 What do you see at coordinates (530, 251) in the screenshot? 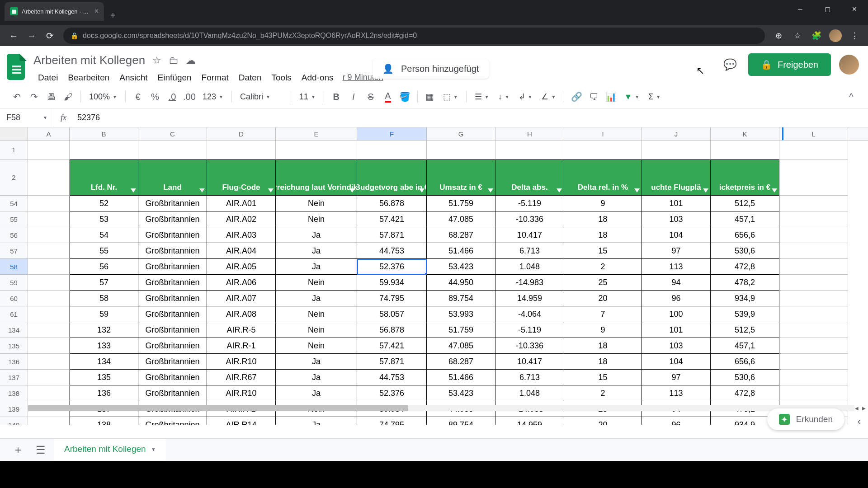
I see `cell: 6.713` at bounding box center [530, 251].